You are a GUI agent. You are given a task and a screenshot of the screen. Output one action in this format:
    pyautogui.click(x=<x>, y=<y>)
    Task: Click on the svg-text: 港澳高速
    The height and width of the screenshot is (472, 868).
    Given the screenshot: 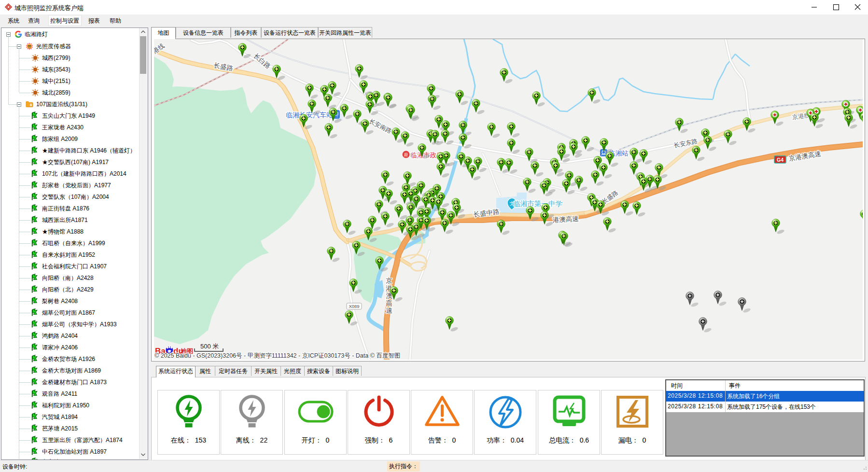 What is the action you would take?
    pyautogui.click(x=565, y=220)
    